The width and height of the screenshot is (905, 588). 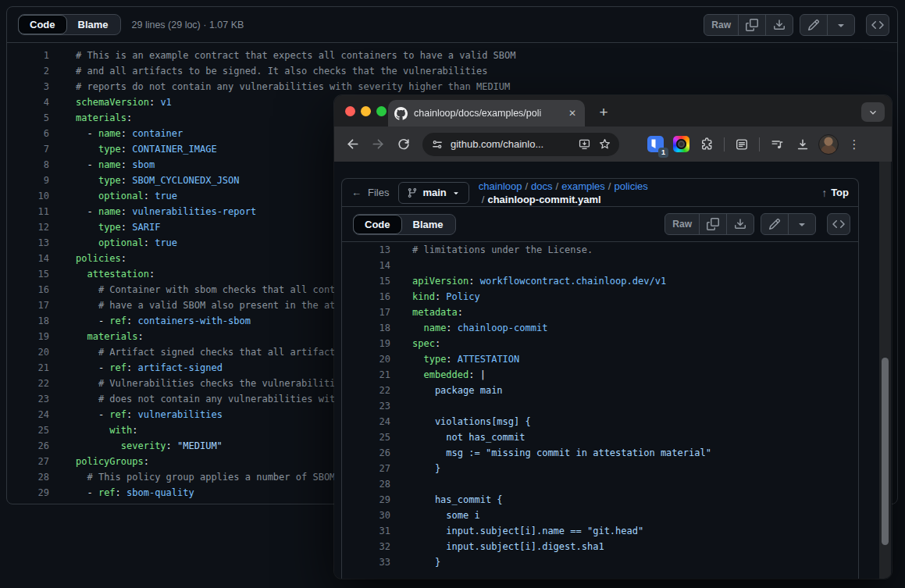 I want to click on breadcrumb-link: chainloop, so click(x=501, y=186).